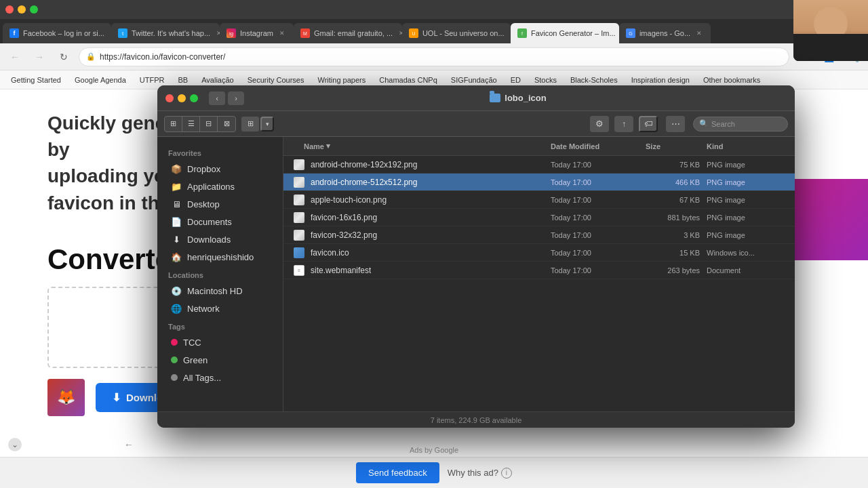  Describe the element at coordinates (676, 270) in the screenshot. I see `file-size: 263 bytes` at that location.